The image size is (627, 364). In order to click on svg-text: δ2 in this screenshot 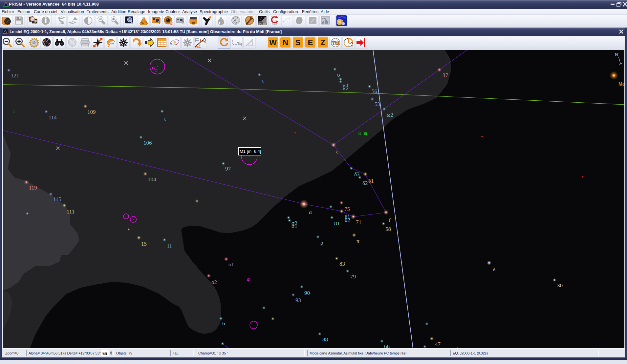, I will do `click(365, 183)`.